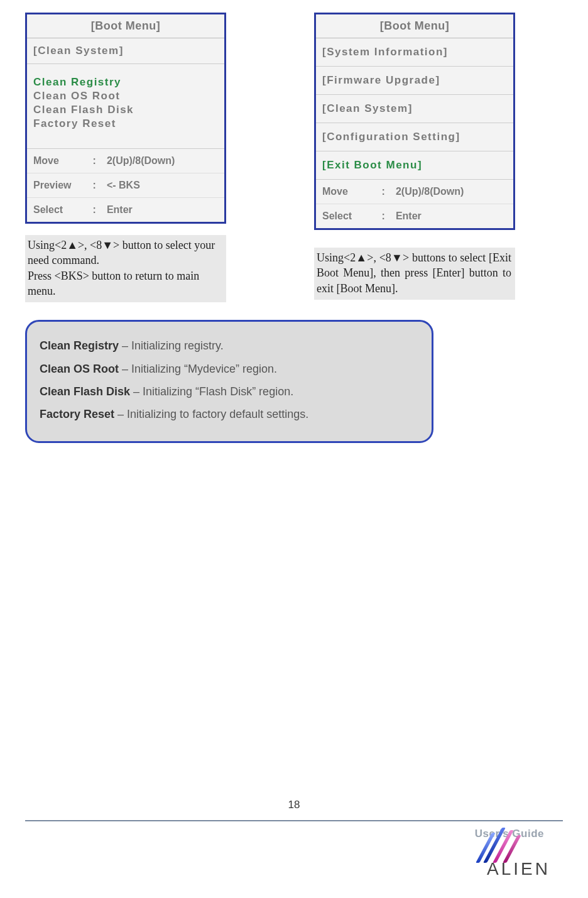 The image size is (588, 898). Describe the element at coordinates (198, 369) in the screenshot. I see `description-text: – Initializing “Mydevice” region.` at that location.